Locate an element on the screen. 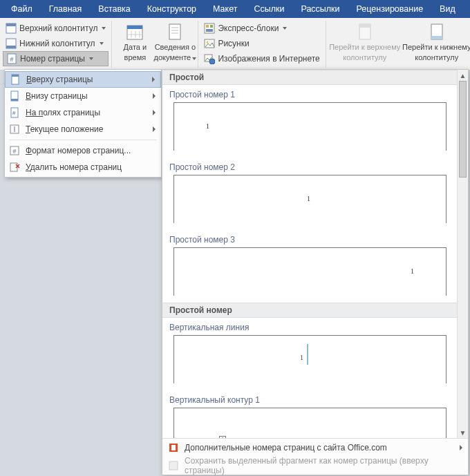 The height and width of the screenshot is (476, 470). scroll-thumb is located at coordinates (463, 129).